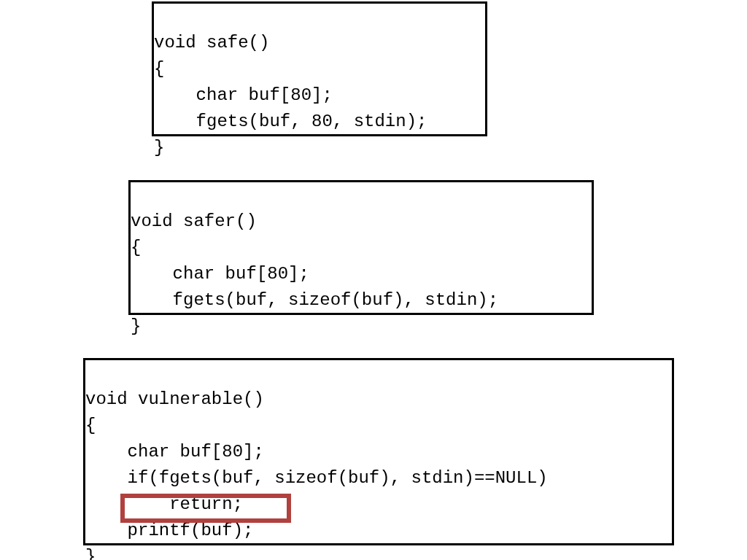 Image resolution: width=747 pixels, height=560 pixels. Describe the element at coordinates (206, 508) in the screenshot. I see `vulnerability-highlight` at that location.